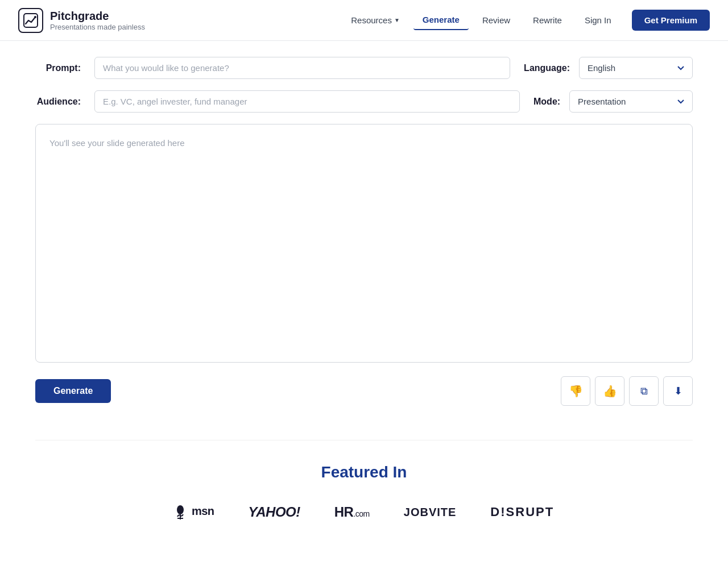 The image size is (728, 582). I want to click on nav-resources: Resources ▼, so click(375, 20).